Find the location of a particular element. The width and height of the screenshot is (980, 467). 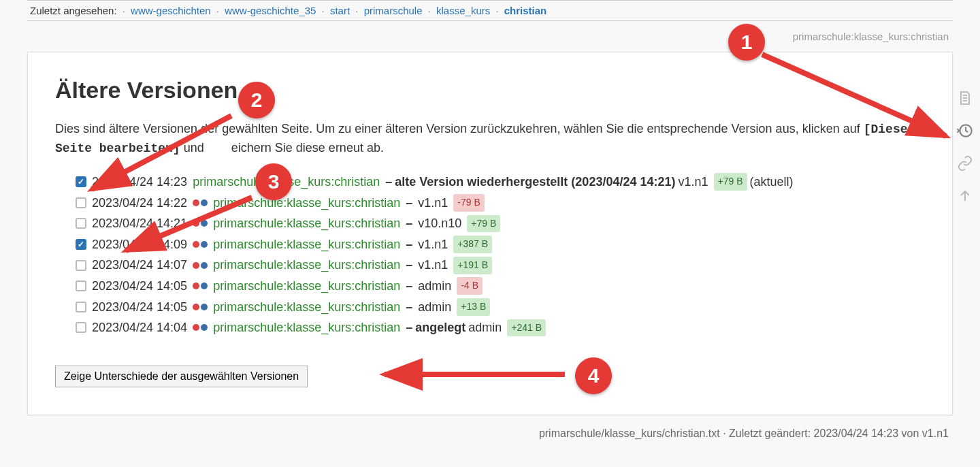

revision-size: +191 B is located at coordinates (472, 265).